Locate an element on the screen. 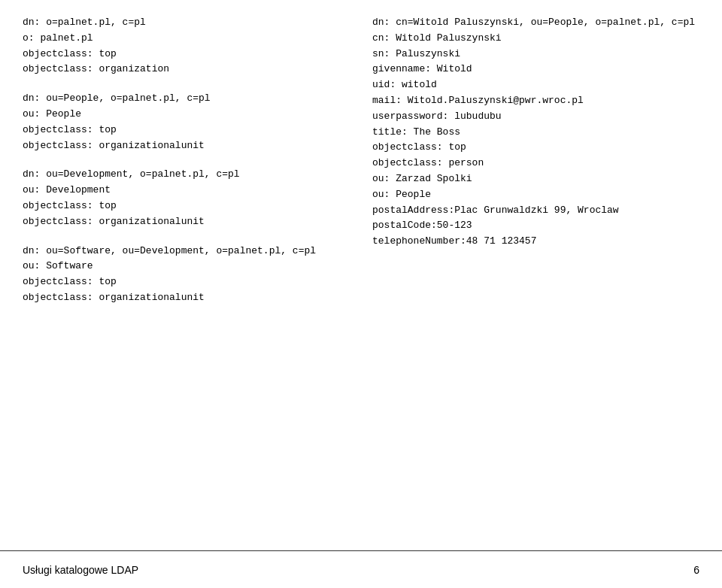 The height and width of the screenshot is (588, 722). footer-title: Usługi katalogowe LDAP is located at coordinates (80, 570).